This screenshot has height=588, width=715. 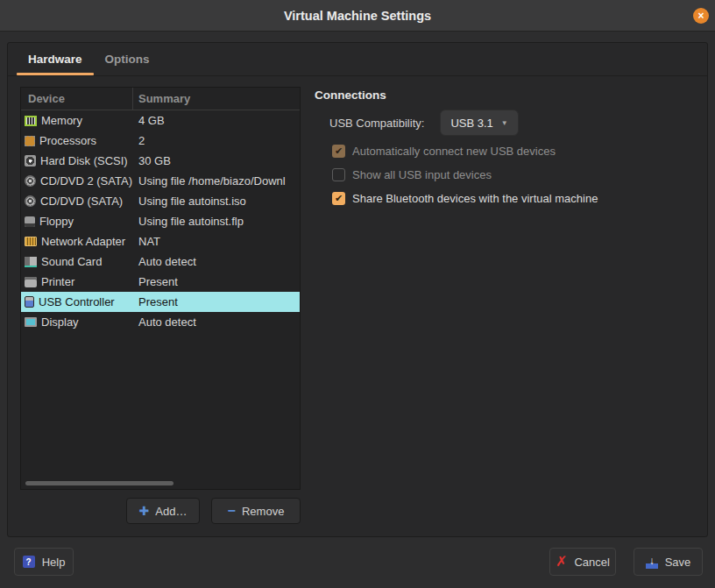 What do you see at coordinates (77, 242) in the screenshot?
I see `device-cell: Network Adapter` at bounding box center [77, 242].